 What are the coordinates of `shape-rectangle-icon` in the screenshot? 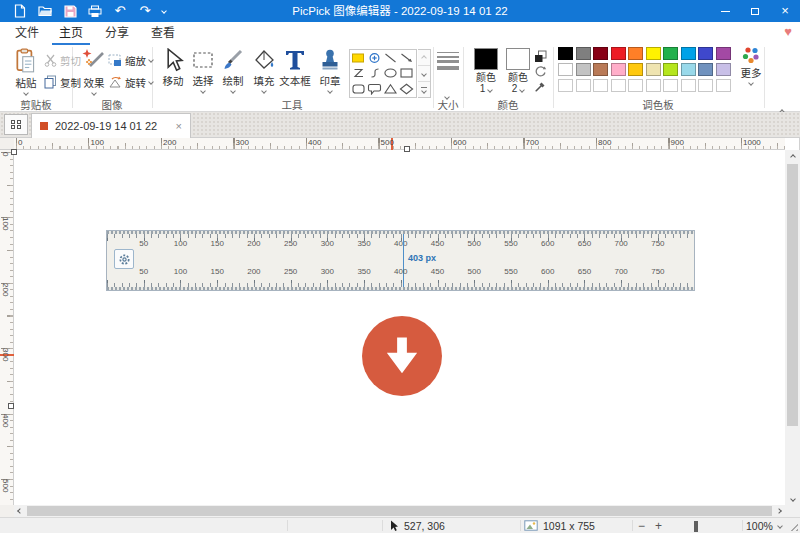 It's located at (406, 74).